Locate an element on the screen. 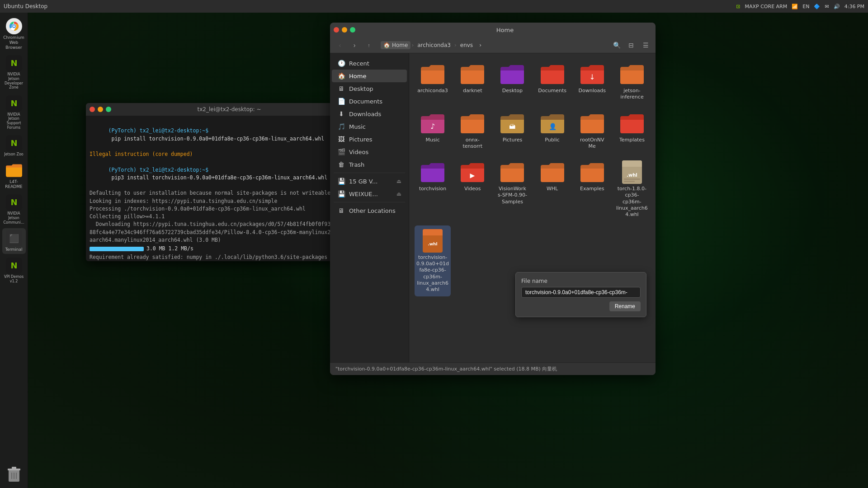  fm-min-btn is located at coordinates (344, 30).